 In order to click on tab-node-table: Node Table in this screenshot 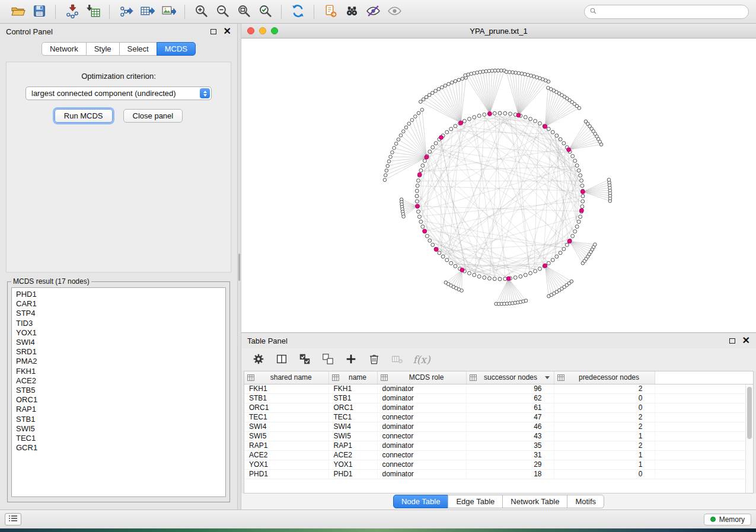, I will do `click(421, 501)`.